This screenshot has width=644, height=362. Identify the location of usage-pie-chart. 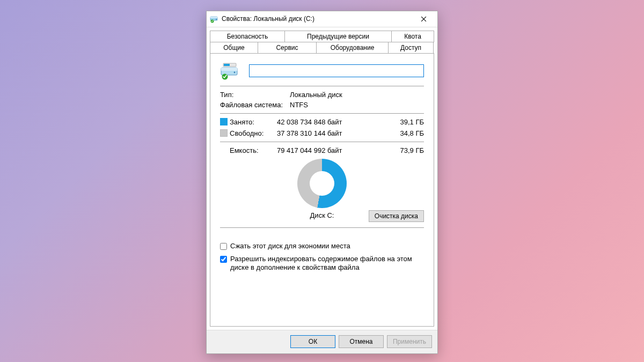
(322, 183).